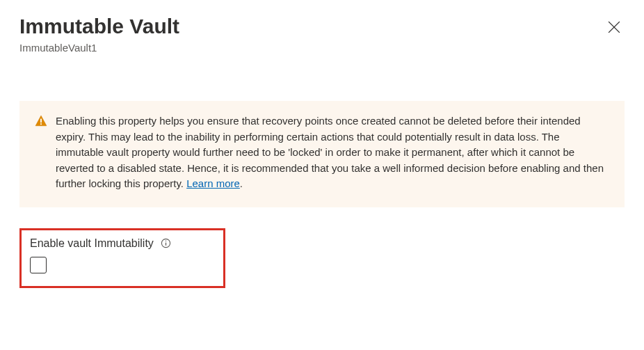  What do you see at coordinates (92, 244) in the screenshot?
I see `enable-immutability-label: Enable vault Immutability` at bounding box center [92, 244].